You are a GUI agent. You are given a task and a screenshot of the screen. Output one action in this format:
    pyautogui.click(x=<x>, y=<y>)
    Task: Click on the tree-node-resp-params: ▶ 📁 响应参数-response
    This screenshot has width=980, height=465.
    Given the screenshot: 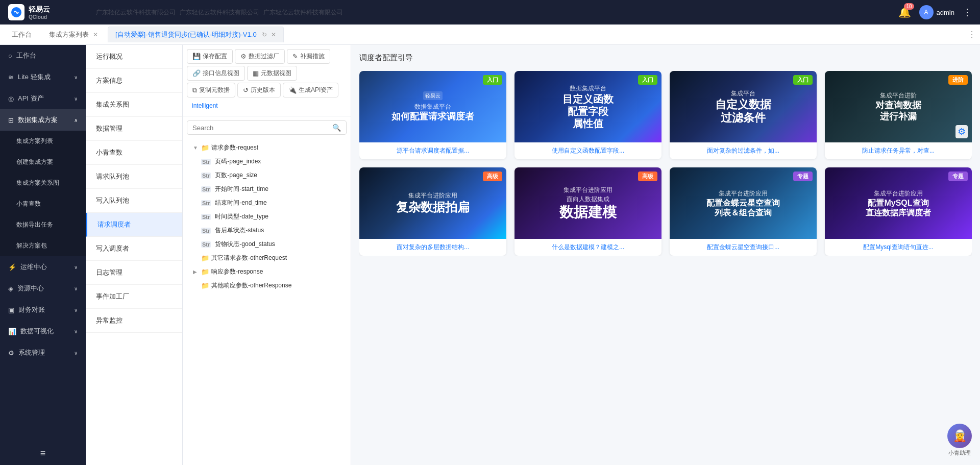 What is the action you would take?
    pyautogui.click(x=266, y=272)
    